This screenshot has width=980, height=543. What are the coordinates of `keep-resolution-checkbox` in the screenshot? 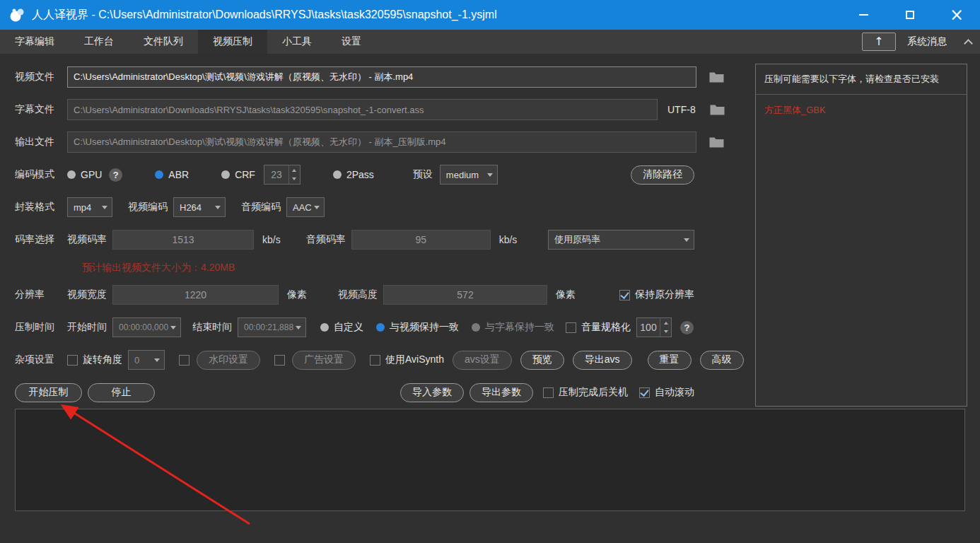 It's located at (625, 296).